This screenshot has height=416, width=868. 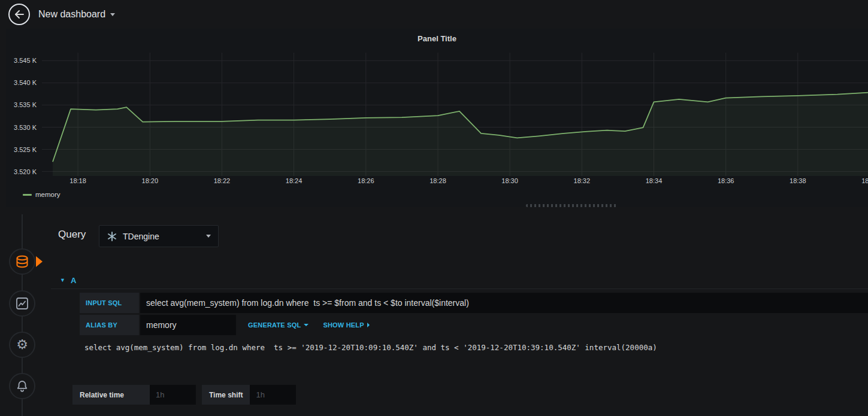 I want to click on database-icon, so click(x=22, y=262).